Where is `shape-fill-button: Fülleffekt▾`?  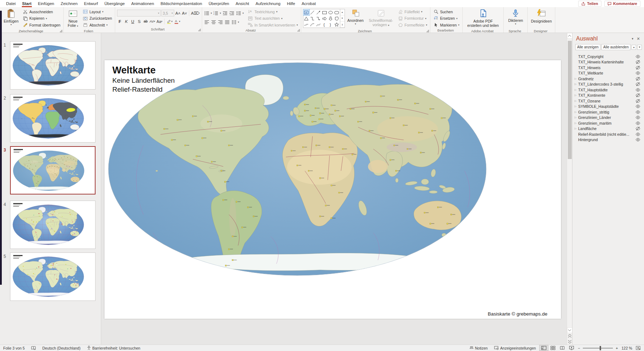 shape-fill-button: Fülleffekt▾ is located at coordinates (413, 11).